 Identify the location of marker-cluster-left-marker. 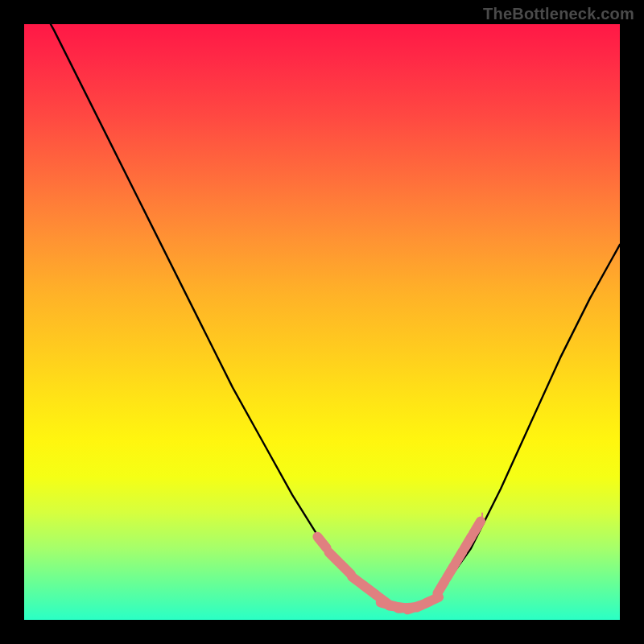
(322, 543).